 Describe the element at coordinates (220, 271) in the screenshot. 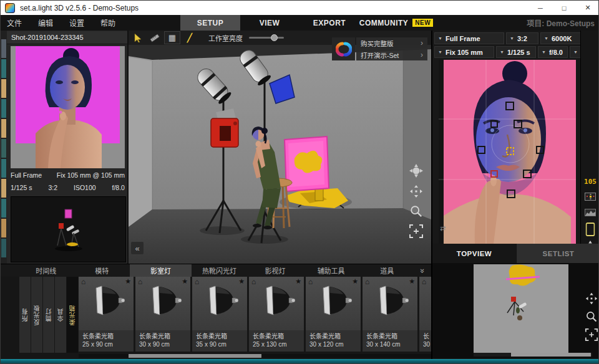

I see `tab-speedlights: 热靴闪光灯` at that location.